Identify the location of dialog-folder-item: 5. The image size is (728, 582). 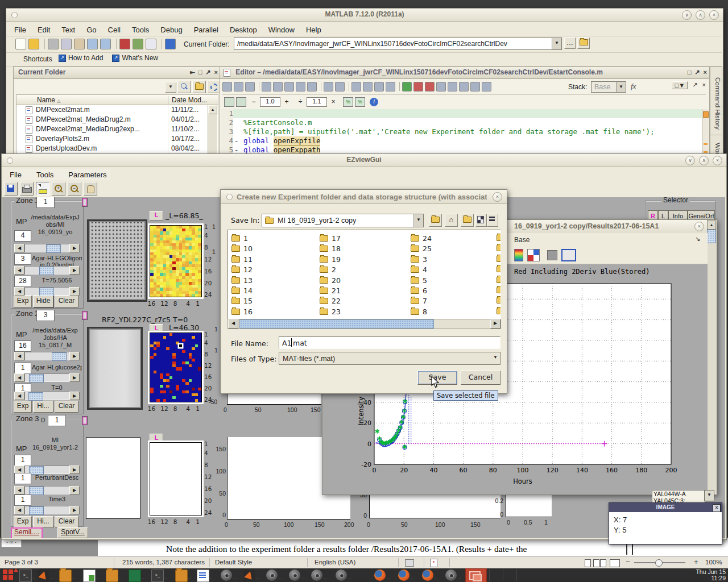
(419, 281).